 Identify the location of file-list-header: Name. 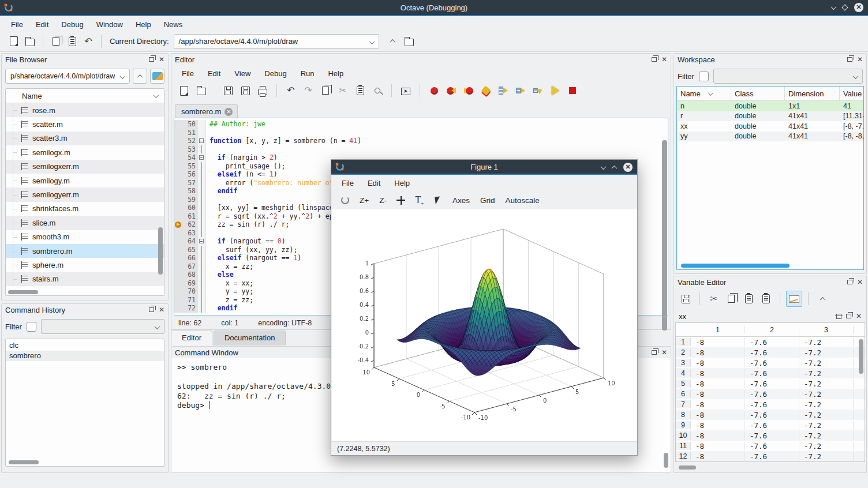
(85, 96).